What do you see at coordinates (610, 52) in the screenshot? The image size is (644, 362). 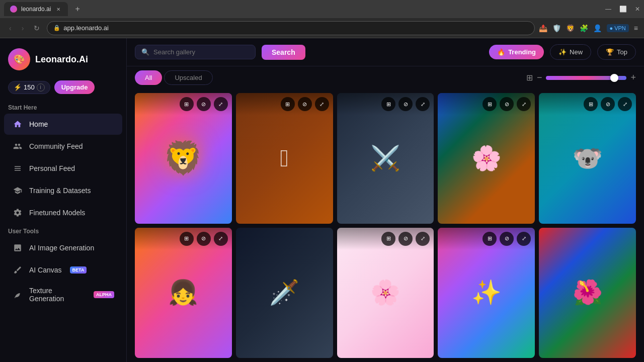 I see `top-icon: 🏆` at bounding box center [610, 52].